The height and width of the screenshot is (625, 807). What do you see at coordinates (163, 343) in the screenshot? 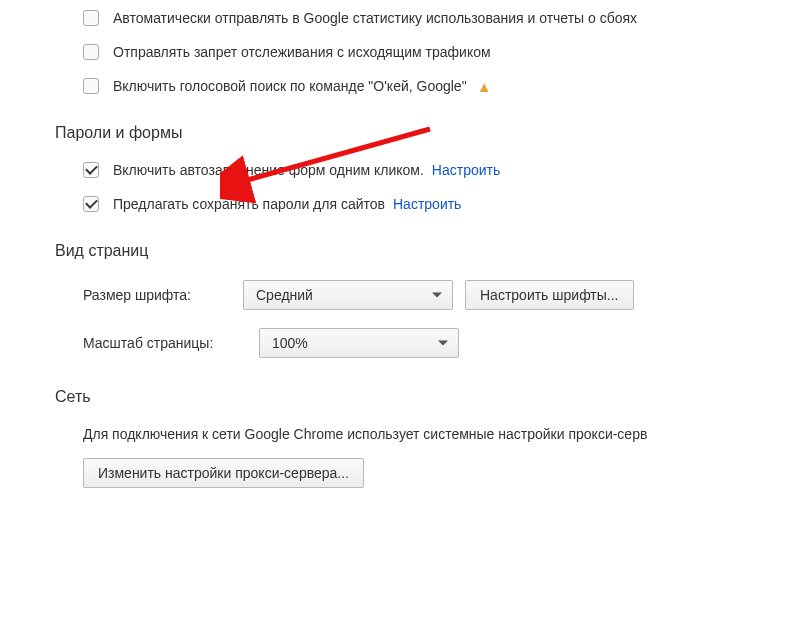
I see `page-zoom-label: Масштаб страницы:` at bounding box center [163, 343].